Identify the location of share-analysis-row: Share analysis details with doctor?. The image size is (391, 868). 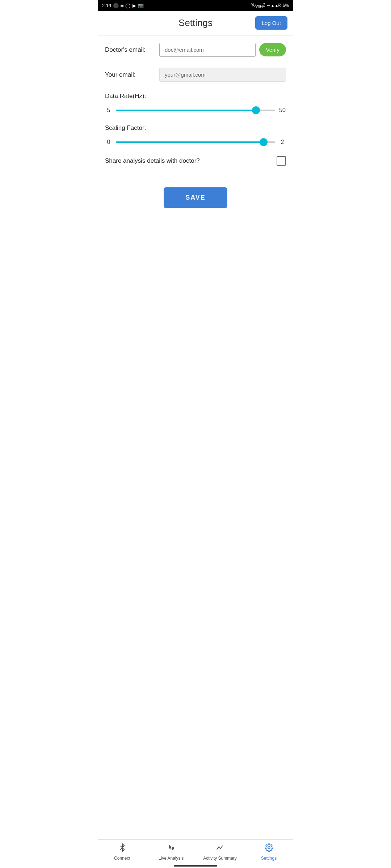
(196, 161).